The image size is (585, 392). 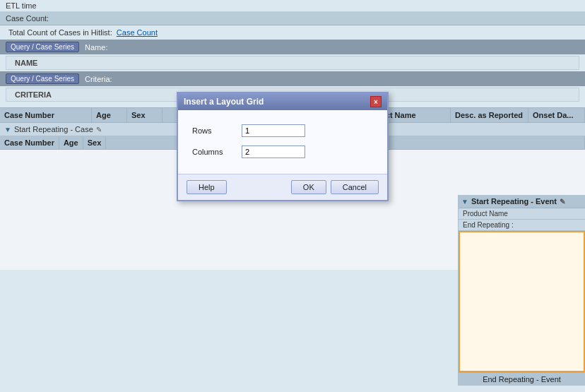 What do you see at coordinates (273, 131) in the screenshot?
I see `rows-input` at bounding box center [273, 131].